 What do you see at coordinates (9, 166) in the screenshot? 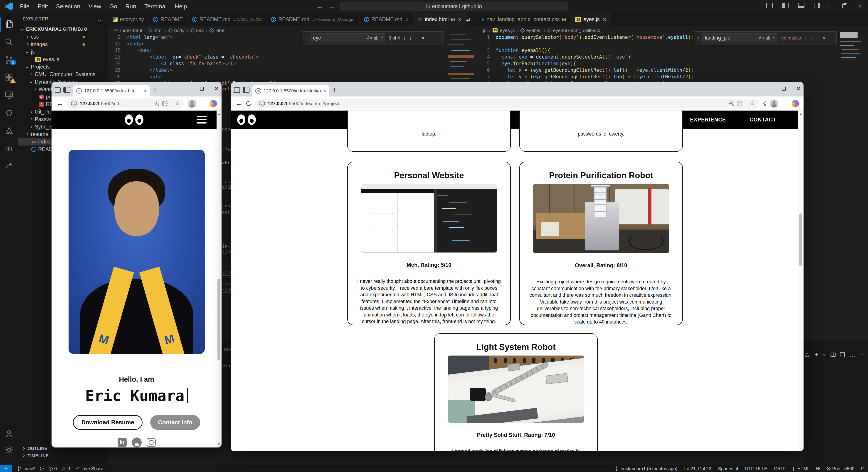
I see `live-share-icon` at bounding box center [9, 166].